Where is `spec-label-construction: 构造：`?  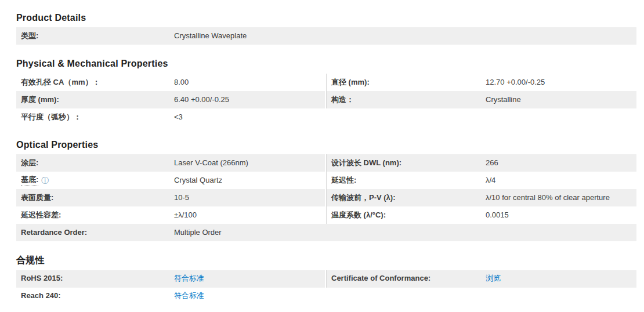
spec-label-construction: 构造： is located at coordinates (406, 100).